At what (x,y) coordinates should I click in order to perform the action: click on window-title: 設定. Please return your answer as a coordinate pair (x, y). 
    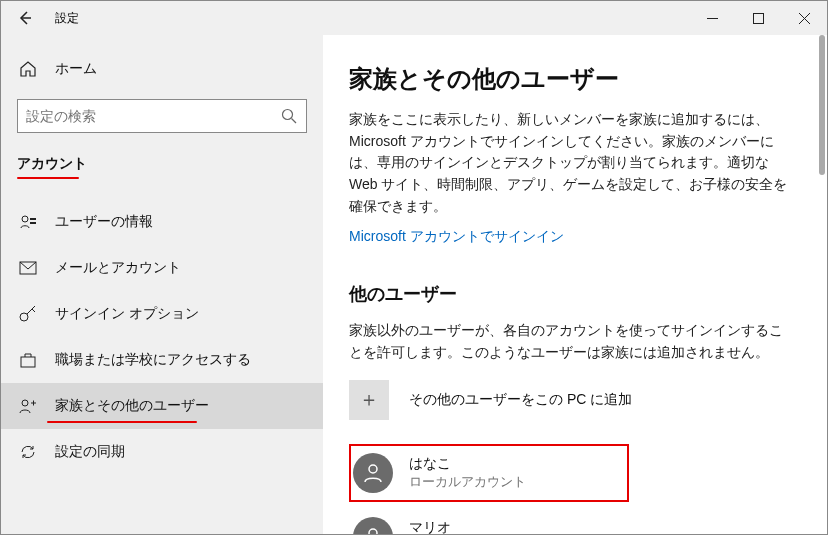
    Looking at the image, I should click on (67, 18).